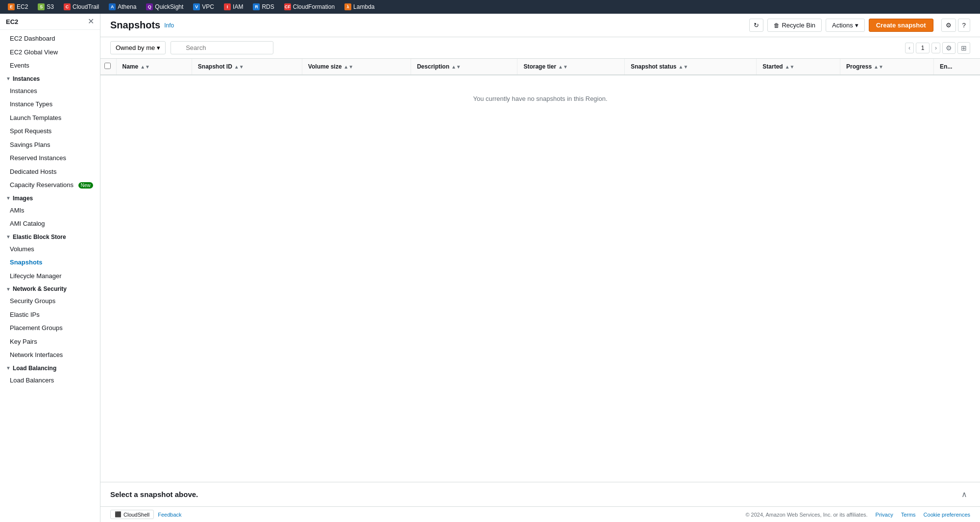 The height and width of the screenshot is (522, 980). I want to click on sidebar-section-images: ▼ Images, so click(50, 198).